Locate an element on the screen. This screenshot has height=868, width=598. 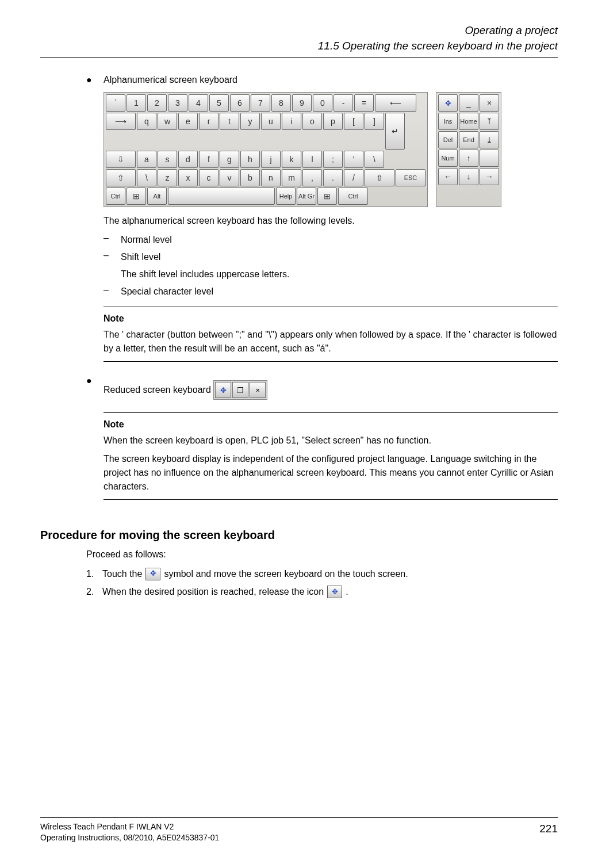
key-ctrl-left: Ctrl is located at coordinates (116, 196).